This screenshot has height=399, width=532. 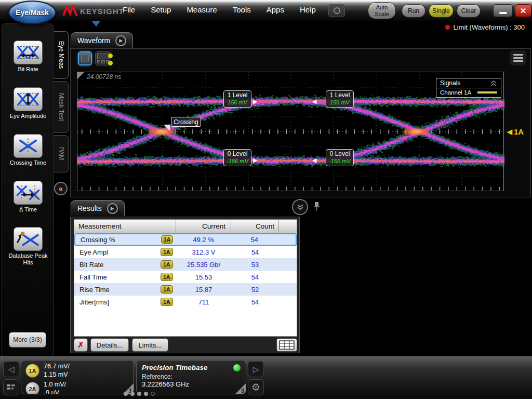 What do you see at coordinates (317, 208) in the screenshot?
I see `pin-icon` at bounding box center [317, 208].